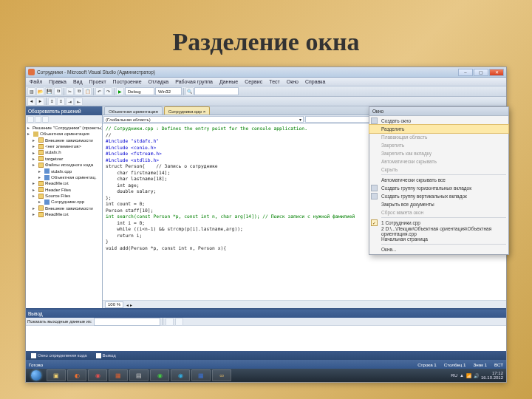 Image resolution: width=532 pixels, height=399 pixels. I want to click on task-visualstudio: ∞, so click(222, 375).